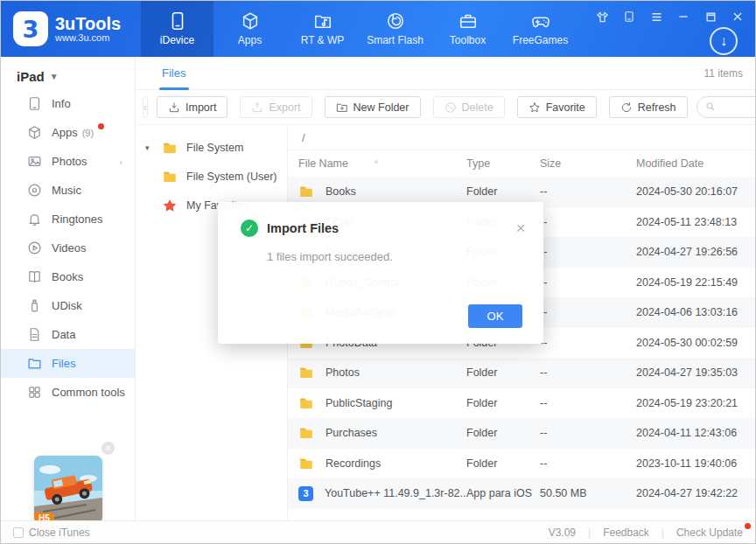 This screenshot has height=544, width=756. What do you see at coordinates (396, 29) in the screenshot?
I see `nav-item-smart-flash: Smart Flash` at bounding box center [396, 29].